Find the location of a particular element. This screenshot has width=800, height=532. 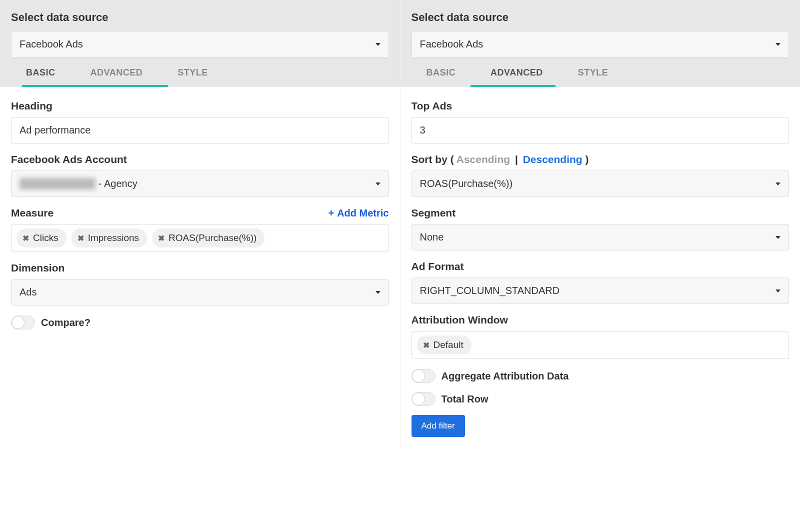

field-segment: Segment None is located at coordinates (600, 229).